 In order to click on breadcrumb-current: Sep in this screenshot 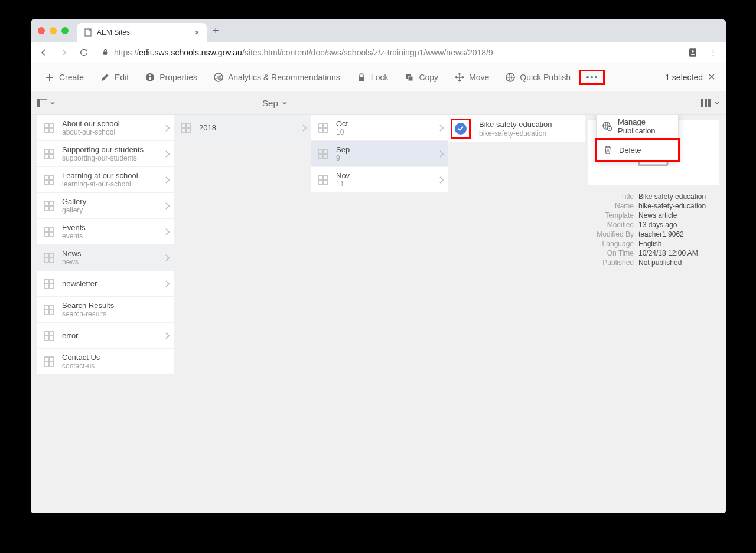, I will do `click(275, 103)`.